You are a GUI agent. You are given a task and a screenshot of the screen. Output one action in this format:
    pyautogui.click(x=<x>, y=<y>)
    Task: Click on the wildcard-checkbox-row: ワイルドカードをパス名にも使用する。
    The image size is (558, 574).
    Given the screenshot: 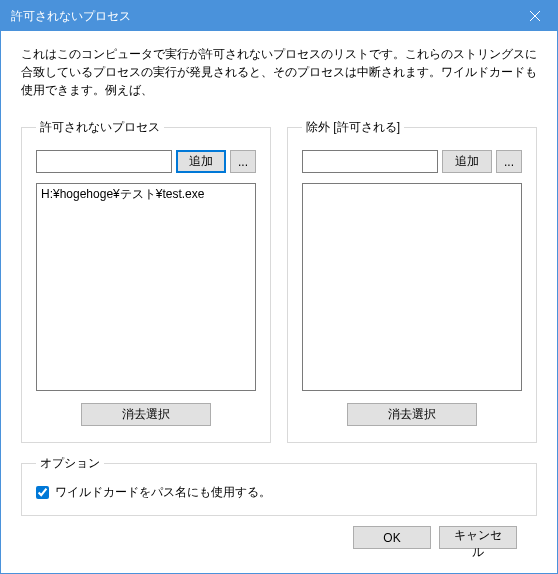 What is the action you would take?
    pyautogui.click(x=279, y=492)
    